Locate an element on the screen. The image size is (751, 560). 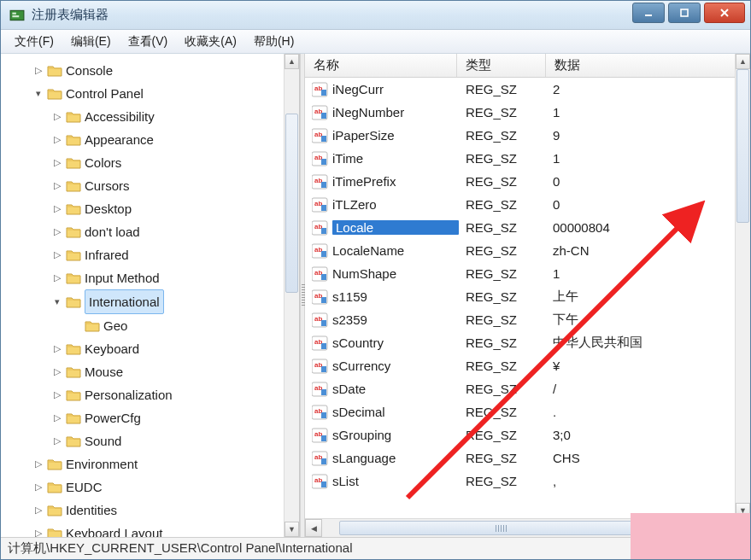
tree-node-international: ▾International is located at coordinates (176, 302).